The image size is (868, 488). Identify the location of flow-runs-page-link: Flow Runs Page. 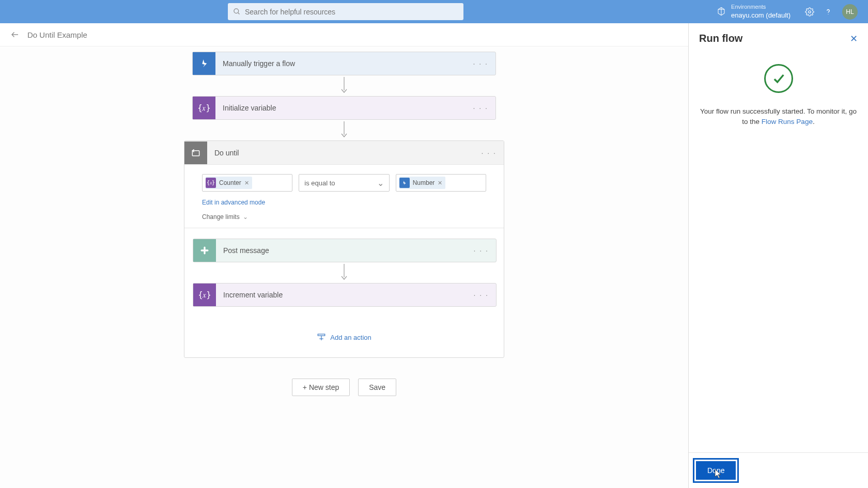
(787, 122).